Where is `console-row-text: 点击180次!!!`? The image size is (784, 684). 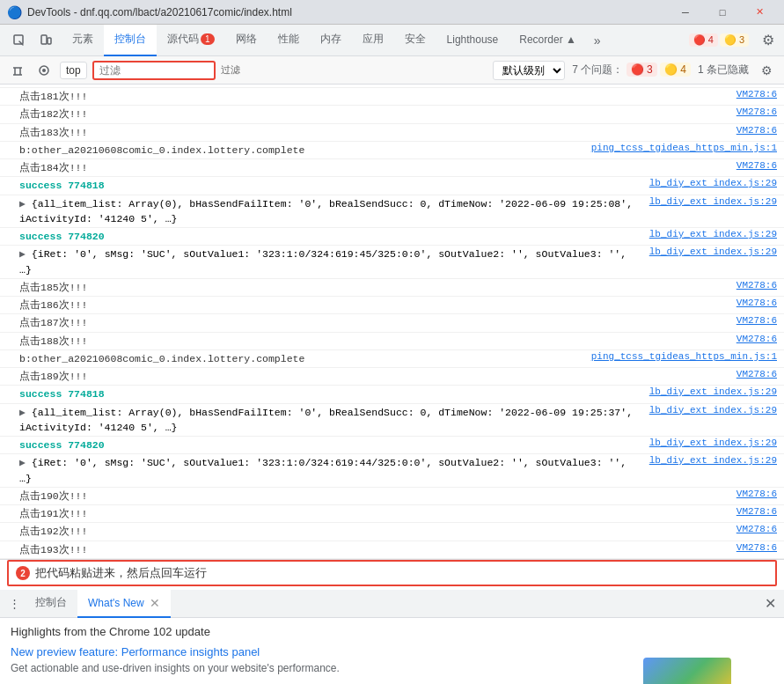 console-row-text: 点击180次!!! is located at coordinates (375, 85).